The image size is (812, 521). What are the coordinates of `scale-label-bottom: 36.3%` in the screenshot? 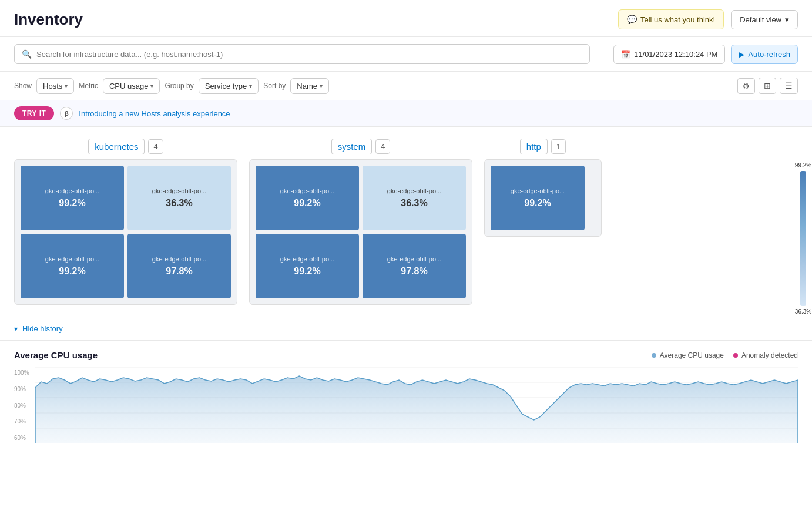 It's located at (803, 311).